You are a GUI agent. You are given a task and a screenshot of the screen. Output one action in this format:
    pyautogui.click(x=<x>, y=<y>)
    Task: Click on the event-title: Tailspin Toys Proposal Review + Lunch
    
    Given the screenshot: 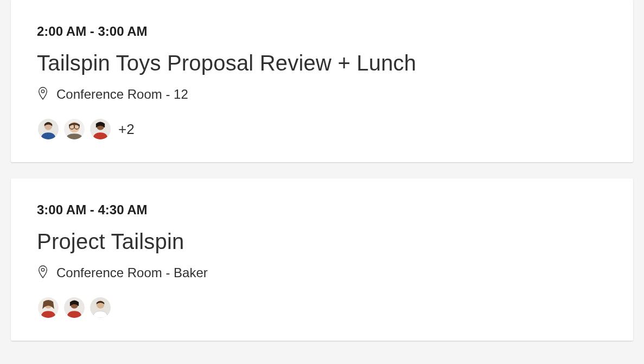 What is the action you would take?
    pyautogui.click(x=335, y=63)
    